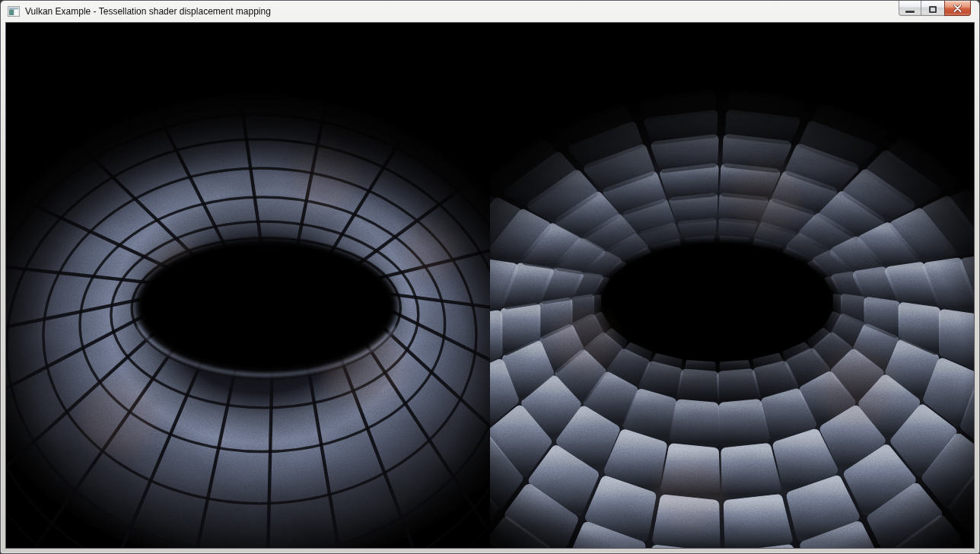 This screenshot has width=980, height=554. Describe the element at coordinates (933, 9) in the screenshot. I see `maximize-icon` at that location.